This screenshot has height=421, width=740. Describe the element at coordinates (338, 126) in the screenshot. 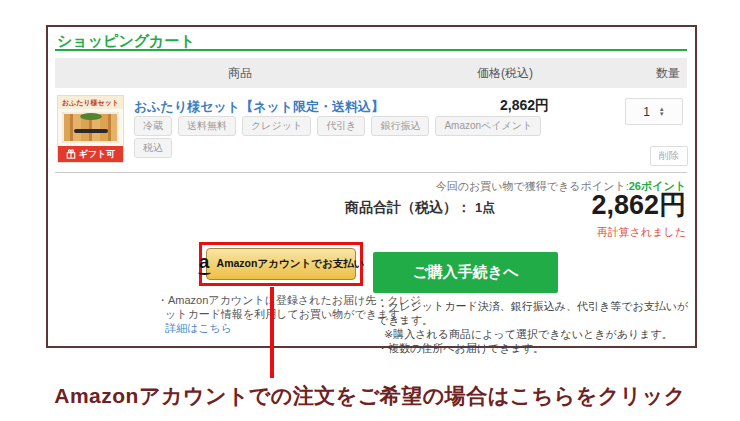

I see `product-tags-row1: 冷蔵 送料無料 クレジット 代引き 銀行振込 Amazonペイメント` at that location.